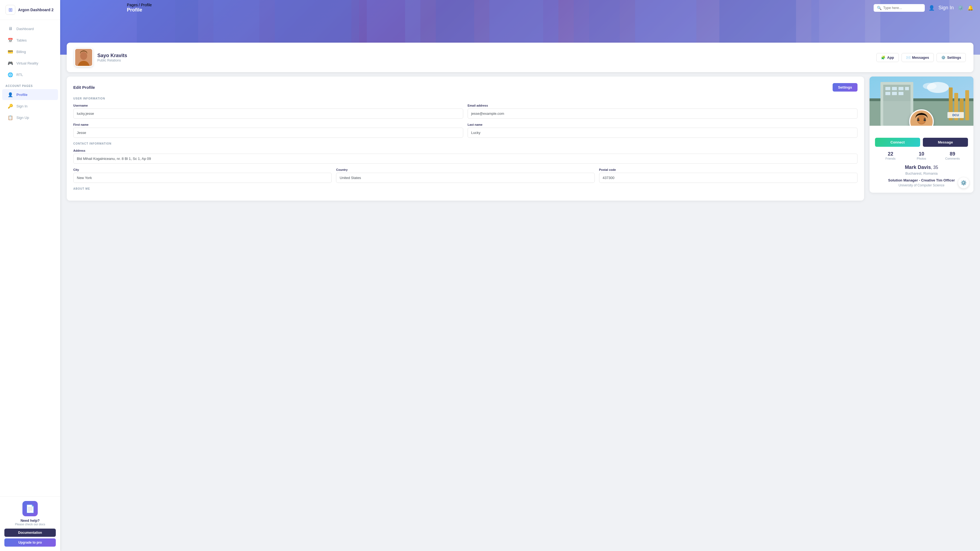  I want to click on search-box: 🔍, so click(899, 8).